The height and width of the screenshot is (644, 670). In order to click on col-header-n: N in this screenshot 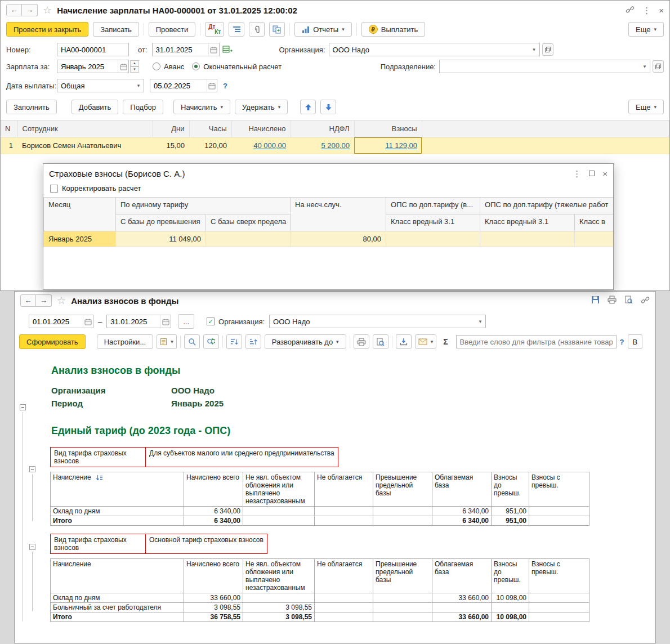, I will do `click(9, 129)`.